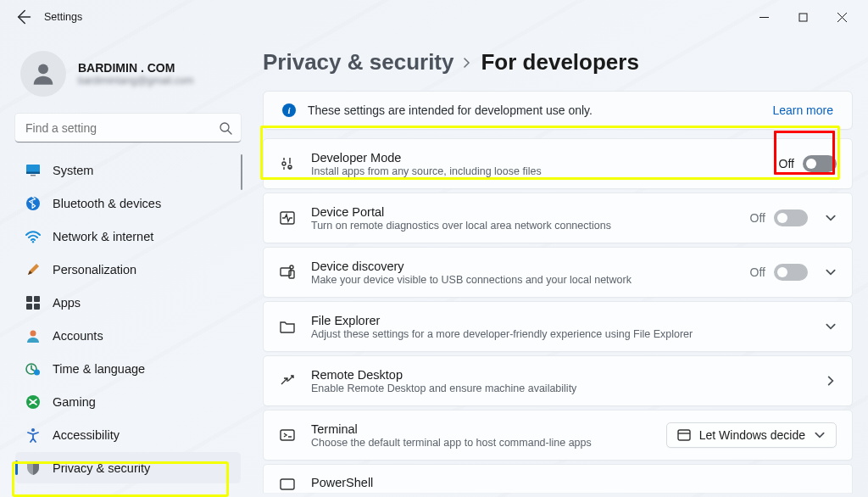 The width and height of the screenshot is (868, 497). I want to click on learn-more-link: Learn more, so click(803, 110).